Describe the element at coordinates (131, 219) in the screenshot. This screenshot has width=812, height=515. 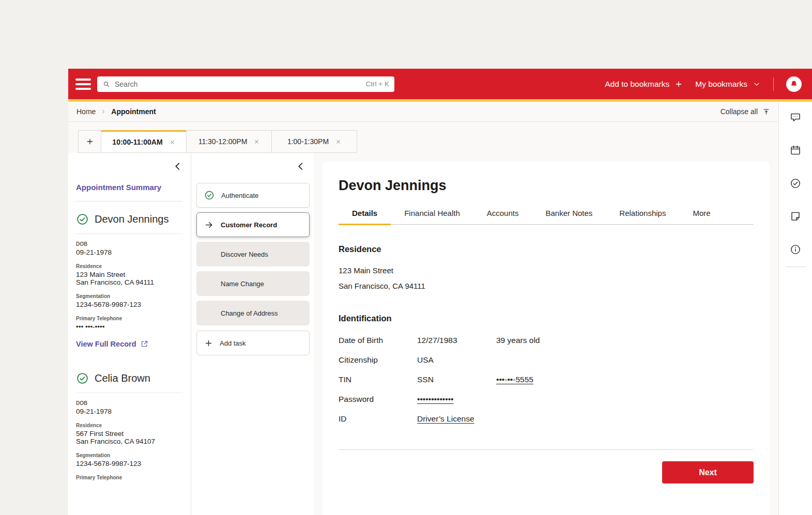
I see `contact-name: Devon Jennings` at that location.